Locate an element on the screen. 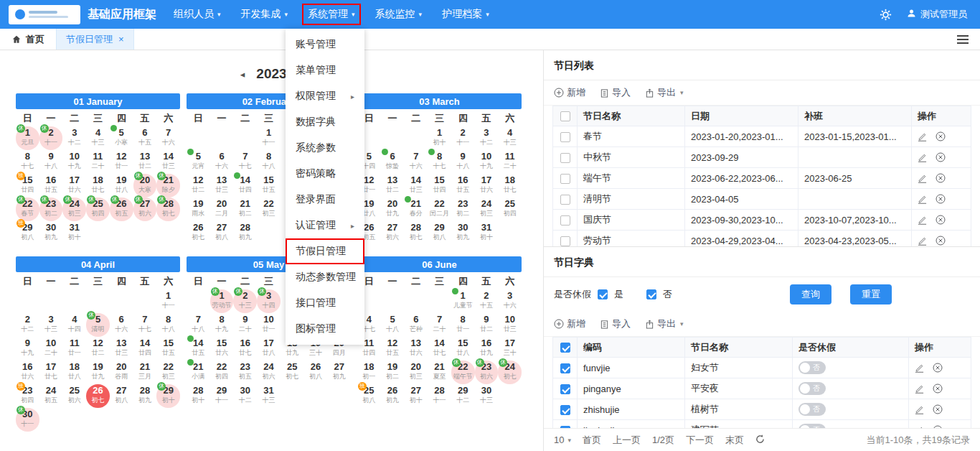  calendar-day-cell: 休20大寒 is located at coordinates (145, 185).